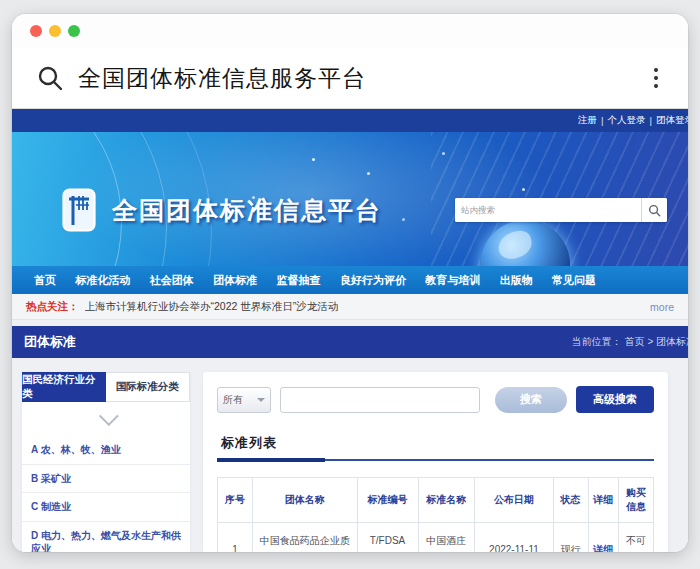 This screenshot has width=700, height=569. Describe the element at coordinates (233, 400) in the screenshot. I see `filter-selected-value: 所有` at that location.